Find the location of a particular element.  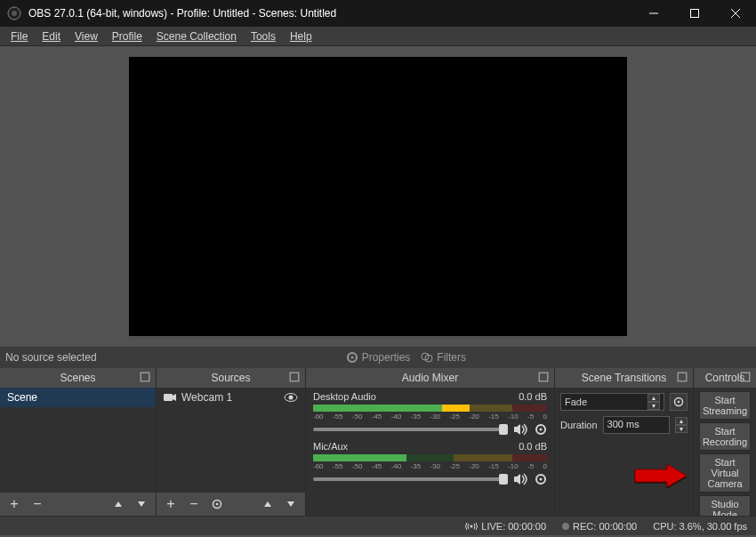

transition-select: Fade ▲▼ is located at coordinates (612, 402).